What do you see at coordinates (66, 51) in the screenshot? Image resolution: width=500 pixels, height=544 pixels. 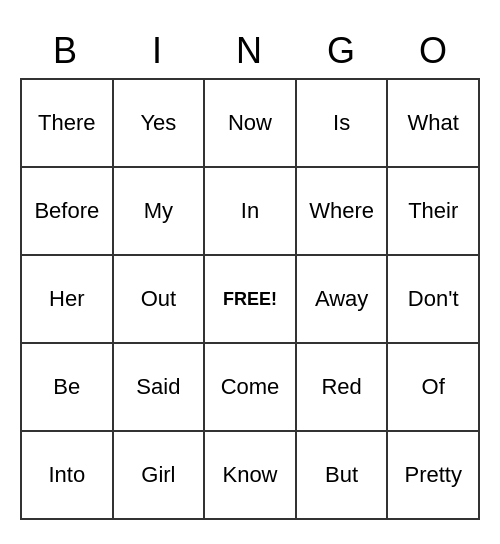 I see `header-letter: B` at bounding box center [66, 51].